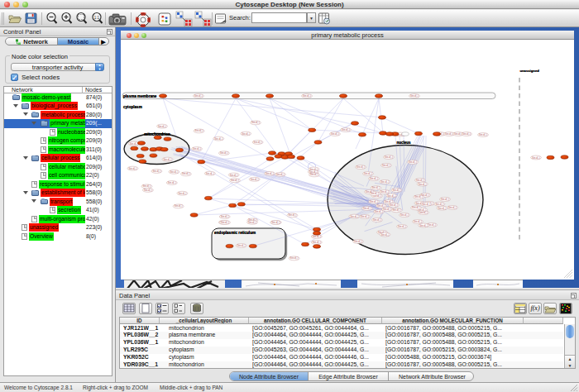 Image resolution: width=579 pixels, height=392 pixels. What do you see at coordinates (157, 134) in the screenshot?
I see `svg-text: mitochondrion` at bounding box center [157, 134].